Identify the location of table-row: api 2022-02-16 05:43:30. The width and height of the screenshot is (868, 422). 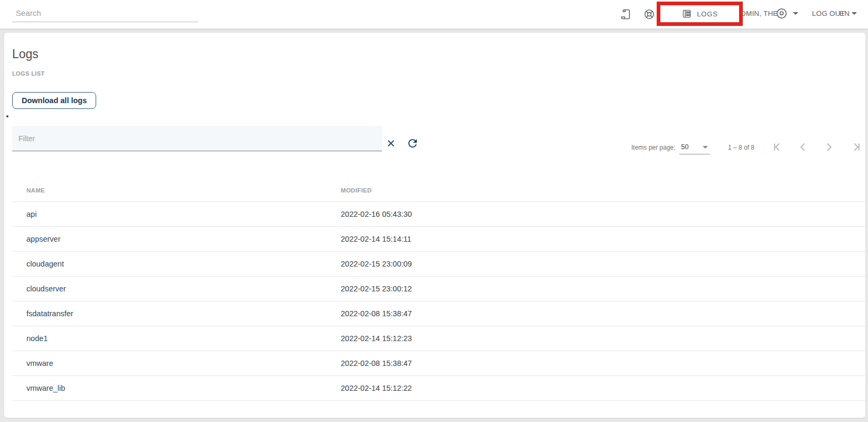
(435, 215).